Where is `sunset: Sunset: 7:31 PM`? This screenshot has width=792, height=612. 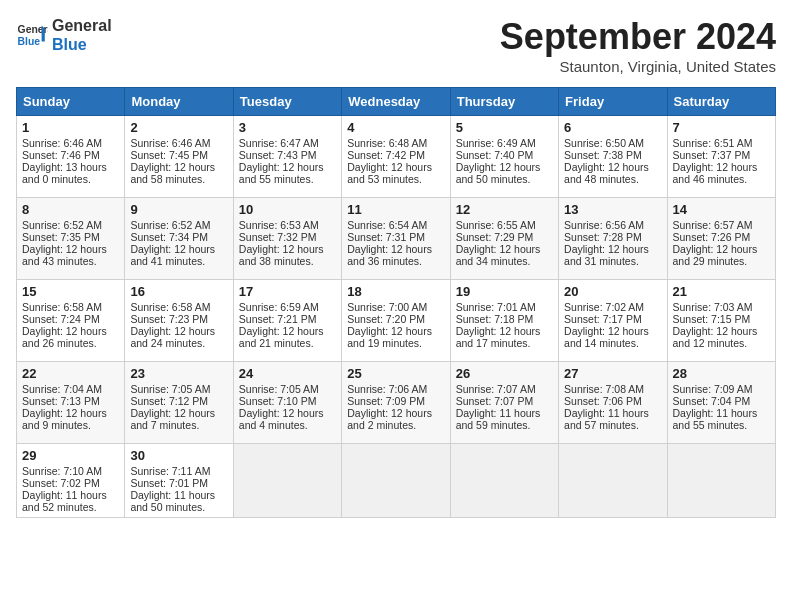 sunset: Sunset: 7:31 PM is located at coordinates (386, 237).